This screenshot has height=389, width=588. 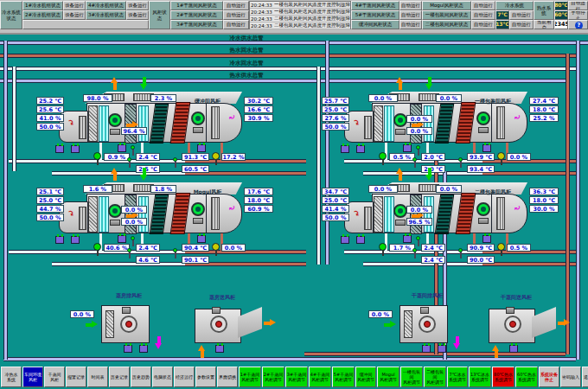 What do you see at coordinates (527, 377) in the screenshot?
I see `toolbar-button-24: 60℃热水系统调节` at bounding box center [527, 377].